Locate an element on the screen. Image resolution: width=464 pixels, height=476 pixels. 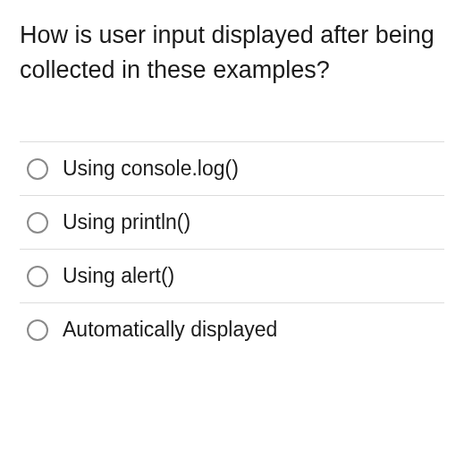
question-text: How is user input displayed after being … is located at coordinates (232, 53).